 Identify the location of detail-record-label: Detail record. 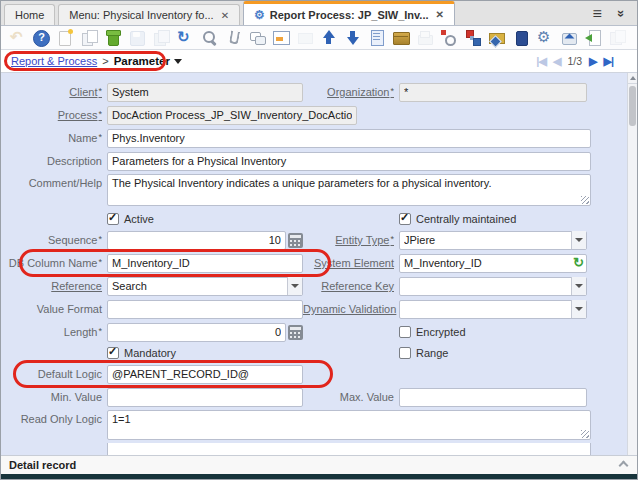
(42, 465).